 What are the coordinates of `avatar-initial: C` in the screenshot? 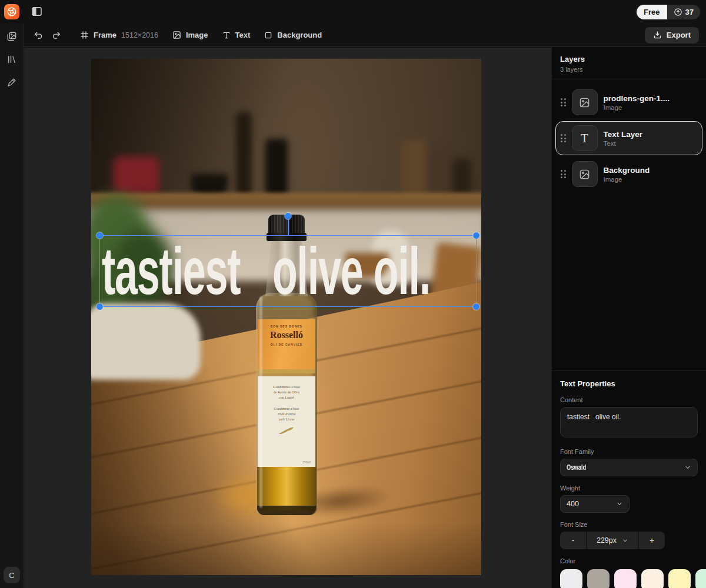 It's located at (12, 575).